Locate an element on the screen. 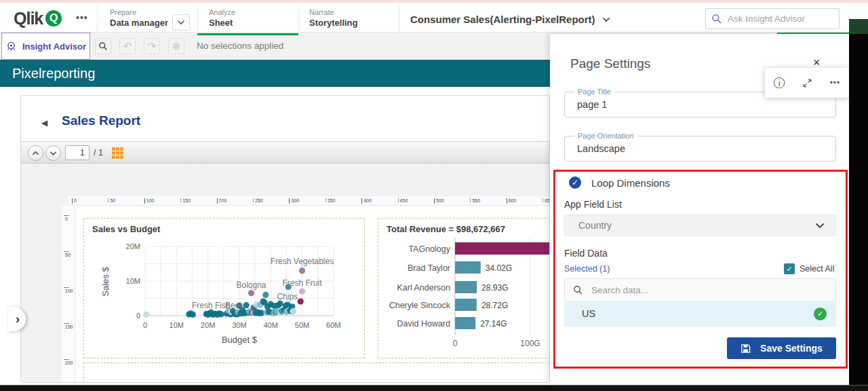 This screenshot has width=868, height=391. active-tab-indicator is located at coordinates (248, 34).